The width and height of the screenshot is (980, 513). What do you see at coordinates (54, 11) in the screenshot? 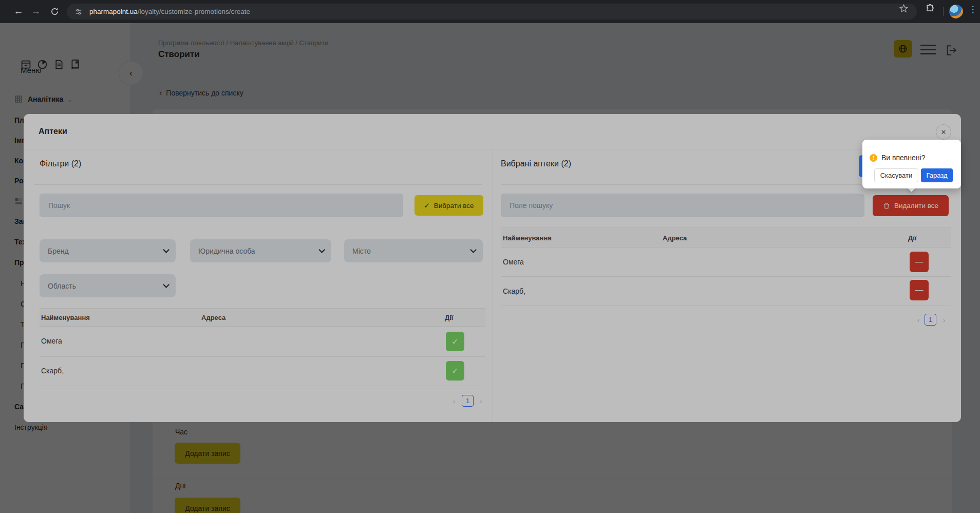
I see `reload-glyph` at bounding box center [54, 11].